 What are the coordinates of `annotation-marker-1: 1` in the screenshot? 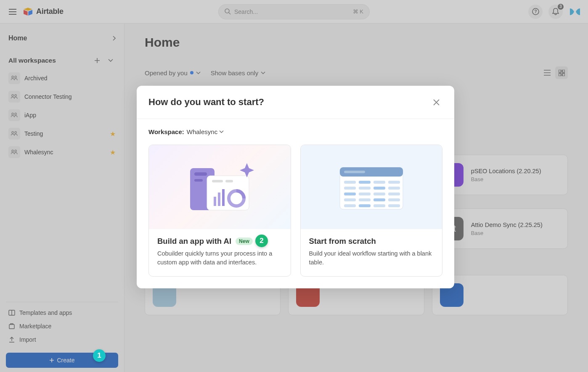 It's located at (99, 356).